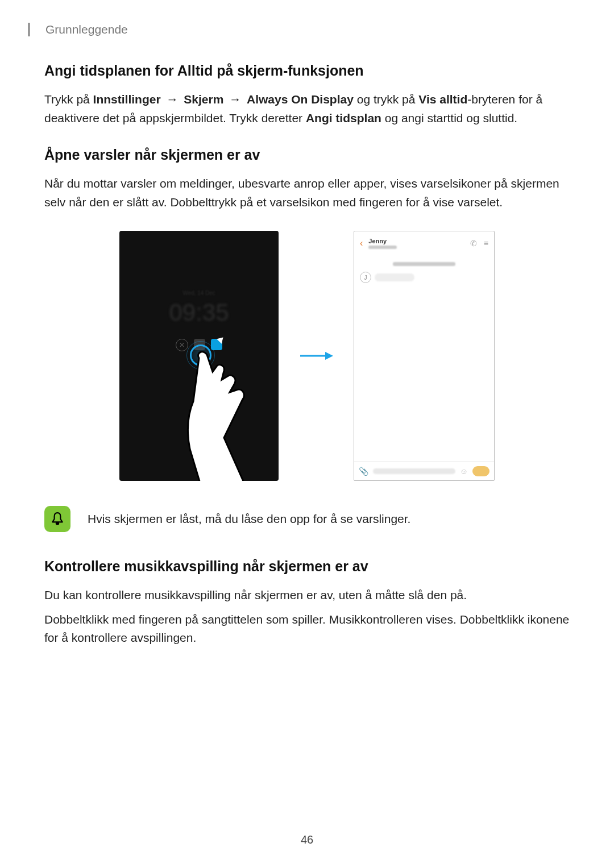 The image size is (614, 868). Describe the element at coordinates (307, 629) in the screenshot. I see `section3-p2: Dobbeltklikk med fingeren på sangtittele…` at that location.